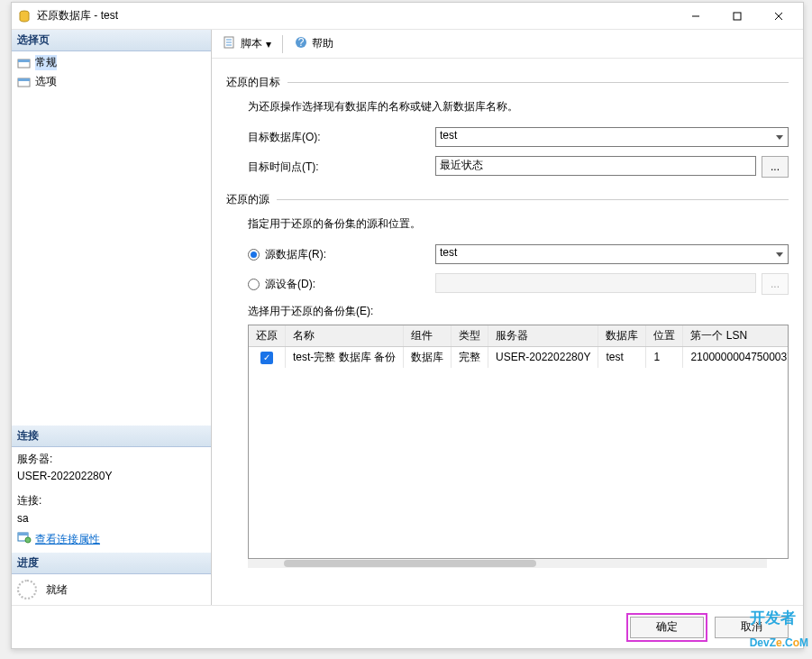 The width and height of the screenshot is (812, 659). What do you see at coordinates (596, 283) in the screenshot?
I see `from-device-field` at bounding box center [596, 283].